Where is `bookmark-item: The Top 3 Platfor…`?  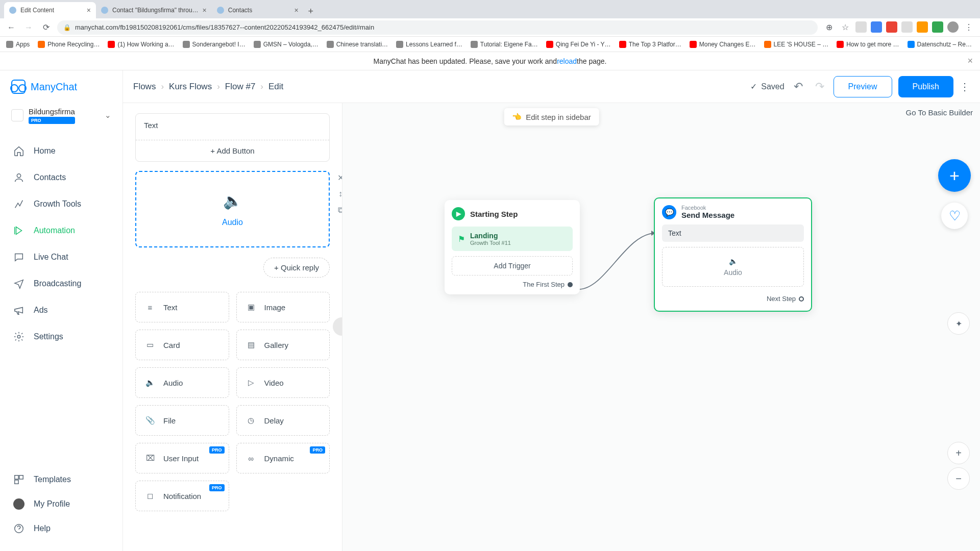
bookmark-item: The Top 3 Platfor… is located at coordinates (650, 44).